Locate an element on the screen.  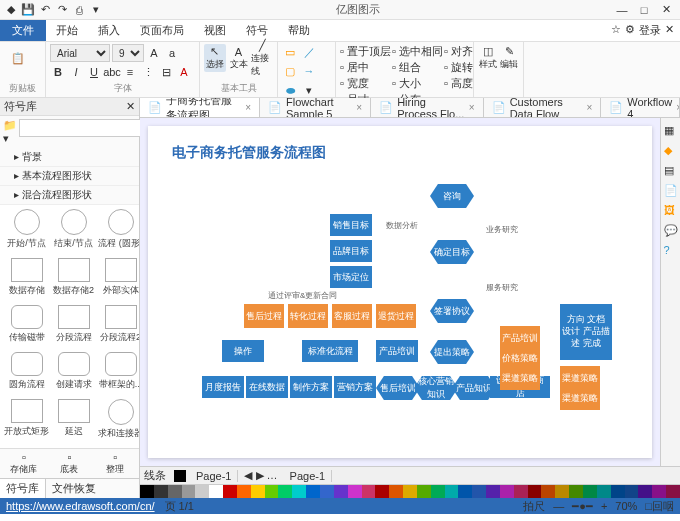
paste-button: 📋 is located at coordinates (18, 58).